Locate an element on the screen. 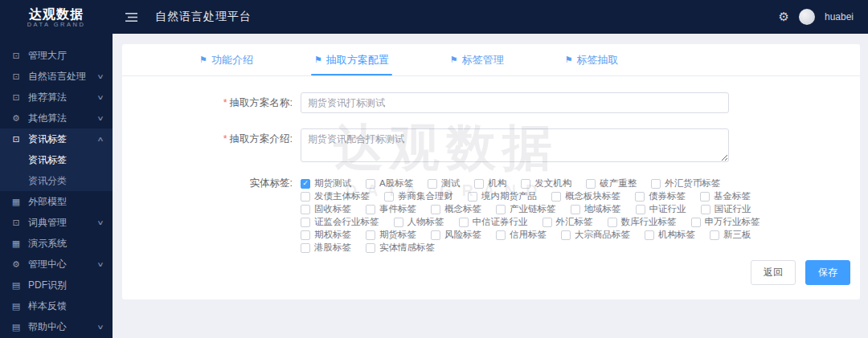 This screenshot has width=868, height=338. user-avatar is located at coordinates (807, 17).